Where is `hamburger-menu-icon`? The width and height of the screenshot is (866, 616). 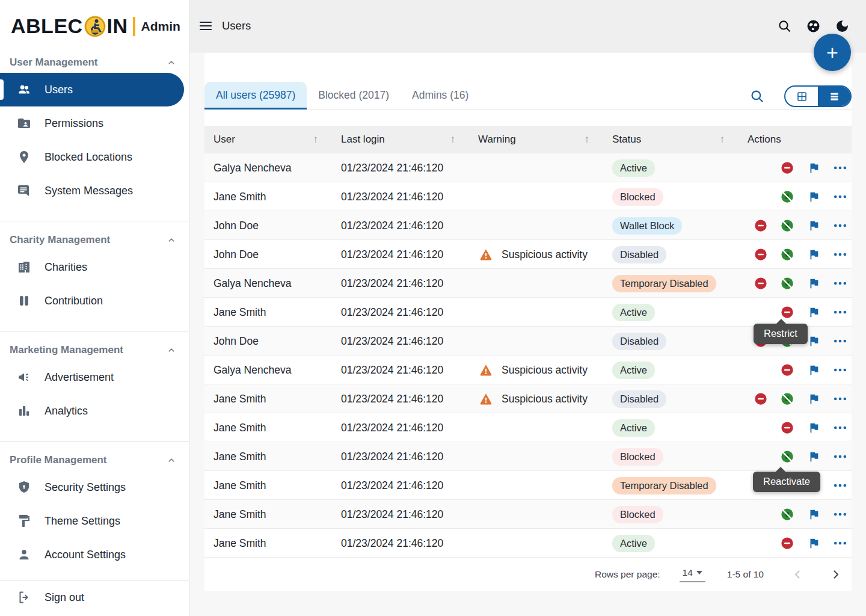
hamburger-menu-icon is located at coordinates (206, 26).